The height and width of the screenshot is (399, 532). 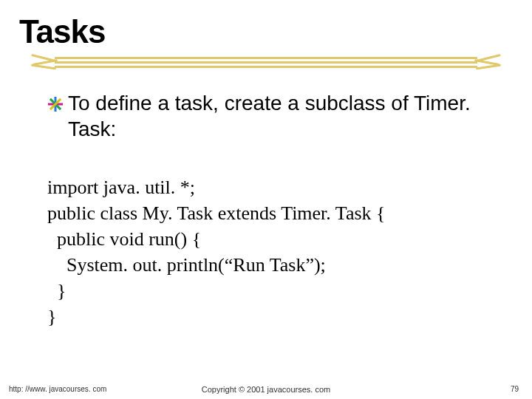 I want to click on bullet-item: To define a task, create a subclass of T…, so click(x=273, y=116).